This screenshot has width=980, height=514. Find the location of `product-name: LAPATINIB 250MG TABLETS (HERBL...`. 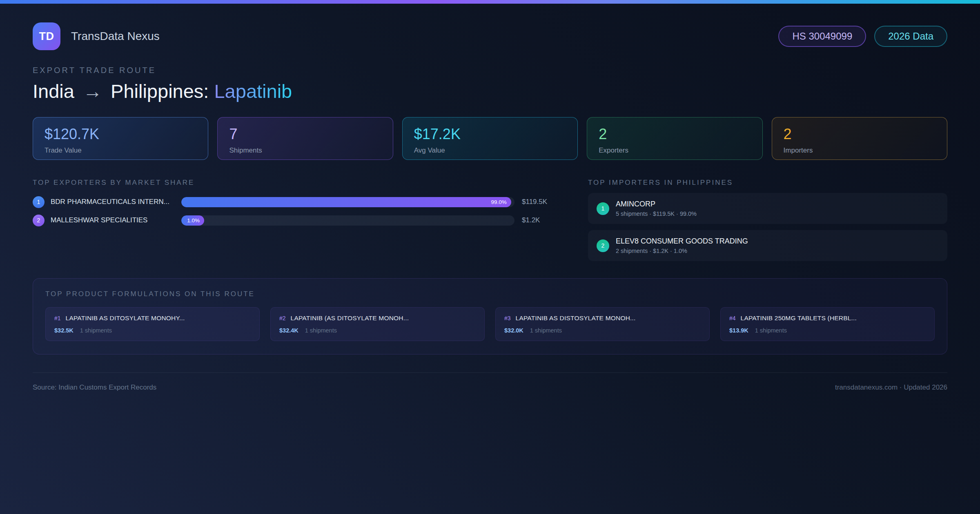

product-name: LAPATINIB 250MG TABLETS (HERBL... is located at coordinates (799, 318).